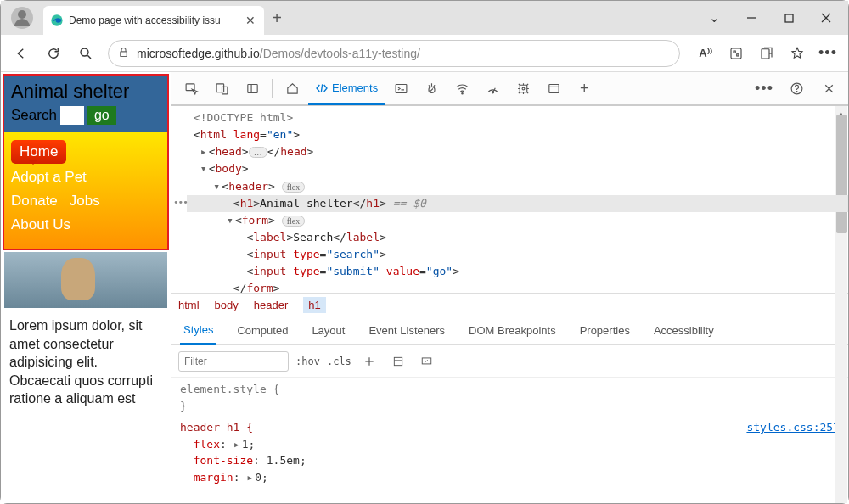  Describe the element at coordinates (518, 169) in the screenshot. I see `dom-line: ▾<body>` at that location.